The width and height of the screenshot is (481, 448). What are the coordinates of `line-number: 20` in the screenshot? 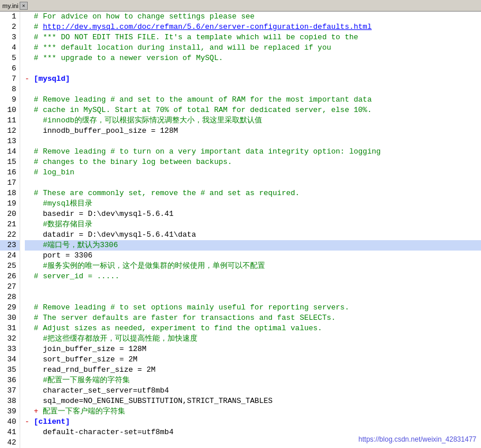 It's located at (10, 214).